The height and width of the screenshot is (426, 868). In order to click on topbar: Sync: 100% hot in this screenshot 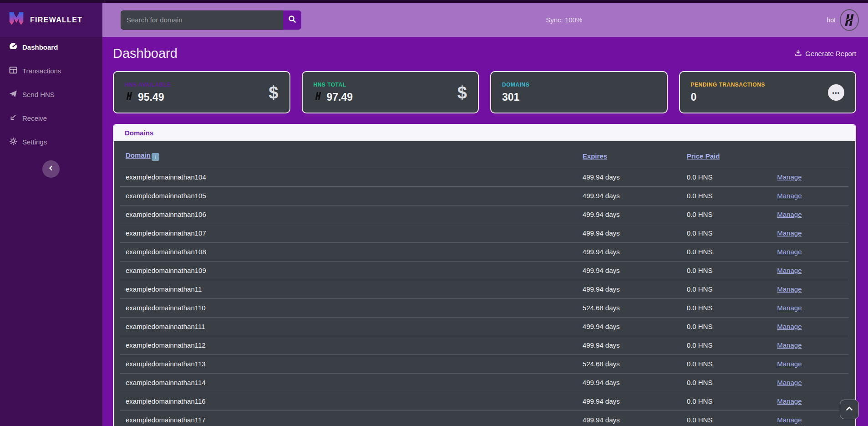, I will do `click(485, 20)`.